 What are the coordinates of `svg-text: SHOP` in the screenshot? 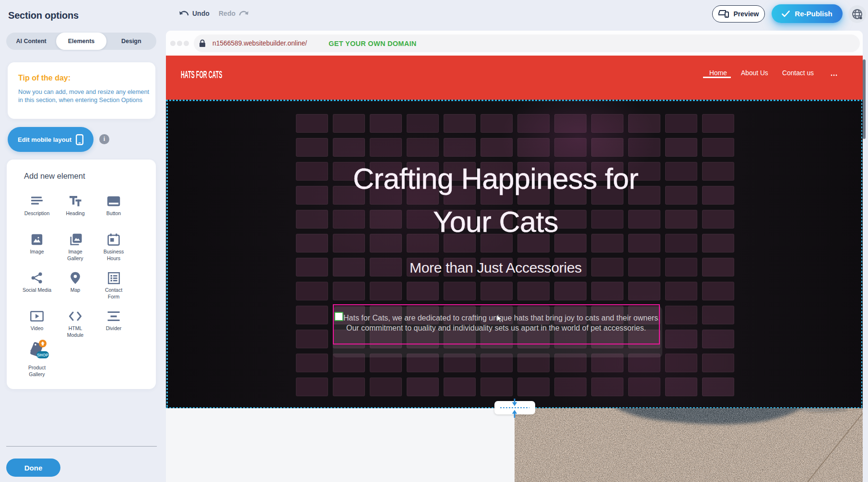 It's located at (43, 355).